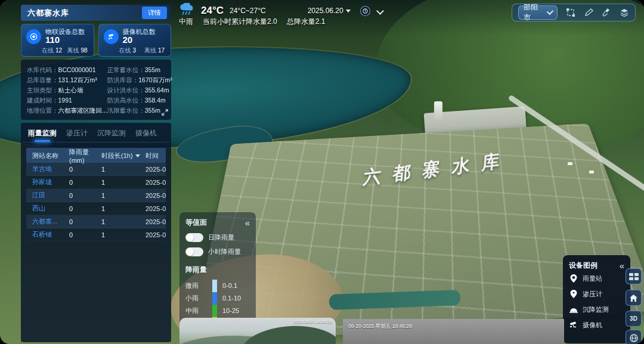 The width and height of the screenshot is (644, 344). Describe the element at coordinates (218, 269) in the screenshot. I see `rain-legend-title: 降雨量` at that location.